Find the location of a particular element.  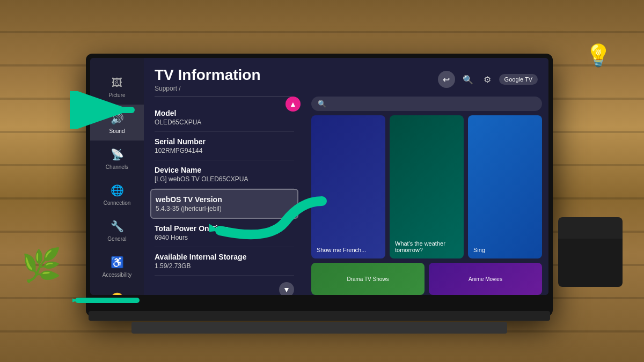

info-item-model: Model OLED65CXPUA is located at coordinates (224, 118).